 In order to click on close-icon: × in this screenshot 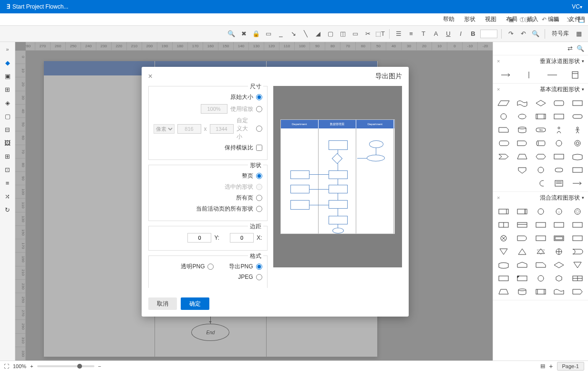, I will do `click(151, 76)`.